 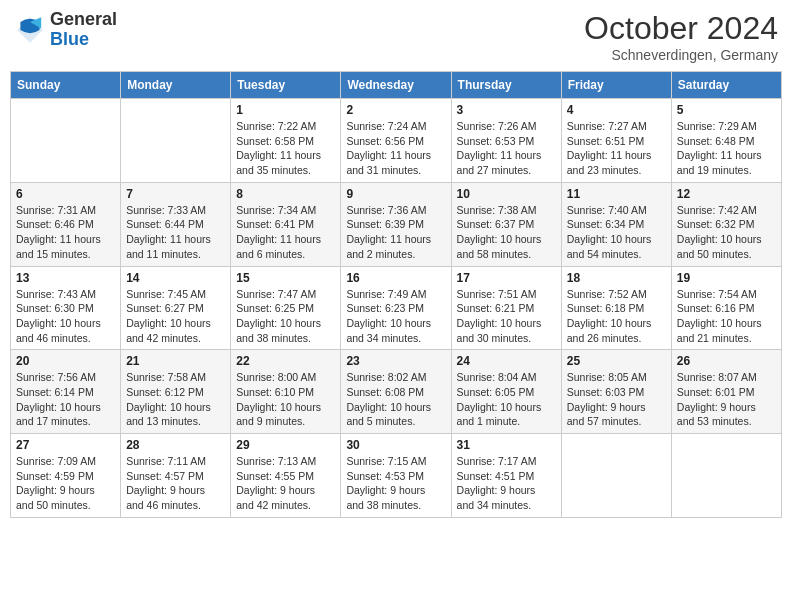 What do you see at coordinates (176, 445) in the screenshot?
I see `day-number: 28` at bounding box center [176, 445].